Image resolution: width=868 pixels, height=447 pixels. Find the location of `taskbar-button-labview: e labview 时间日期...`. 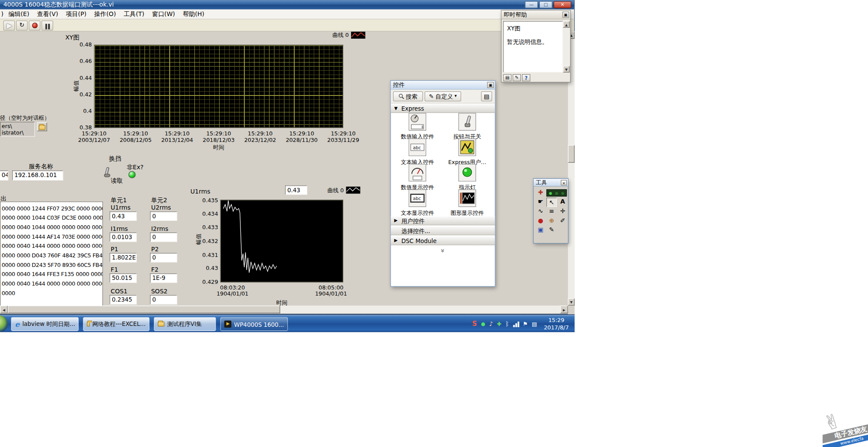

taskbar-button-labview: e labview 时间日期... is located at coordinates (45, 324).